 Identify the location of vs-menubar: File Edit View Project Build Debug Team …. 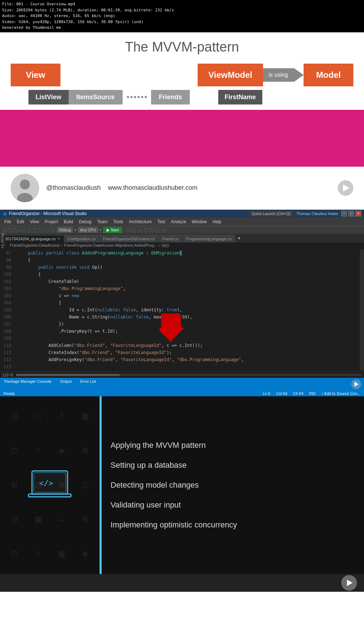
(182, 222).